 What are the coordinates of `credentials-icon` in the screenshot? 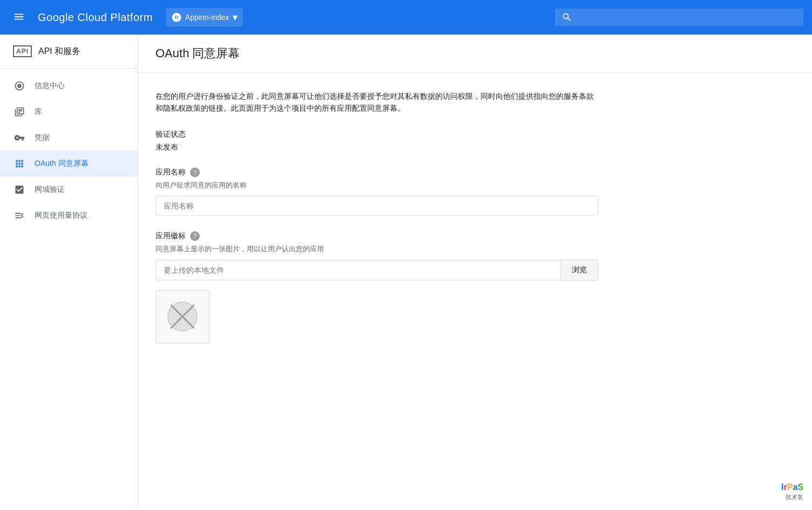 It's located at (19, 138).